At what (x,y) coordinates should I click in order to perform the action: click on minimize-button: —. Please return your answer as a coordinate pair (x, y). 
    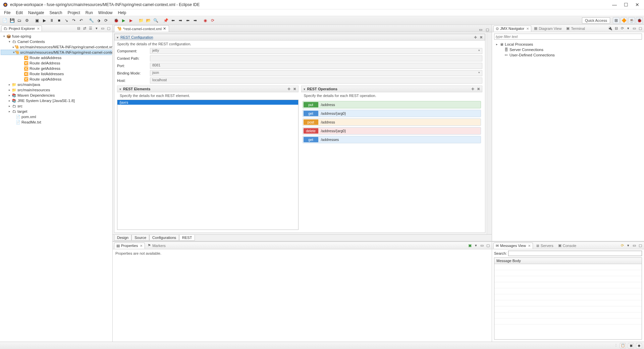
    Looking at the image, I should click on (614, 5).